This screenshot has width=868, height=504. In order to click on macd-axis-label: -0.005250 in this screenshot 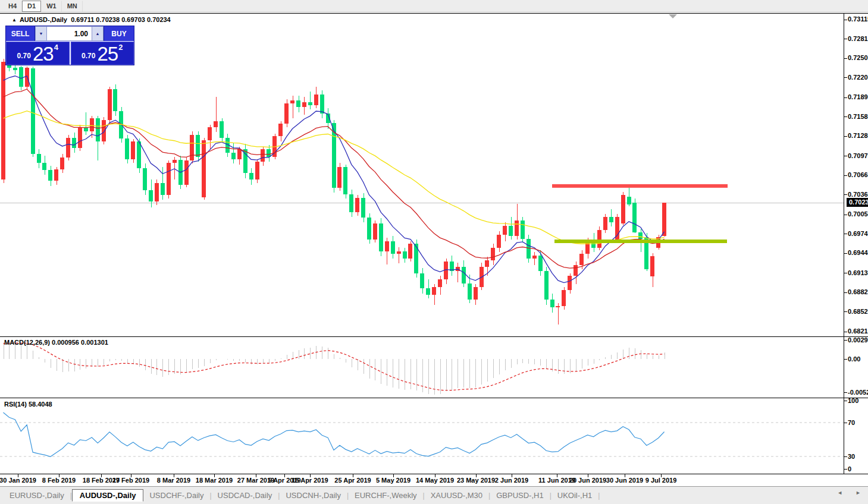, I will do `click(858, 392)`.